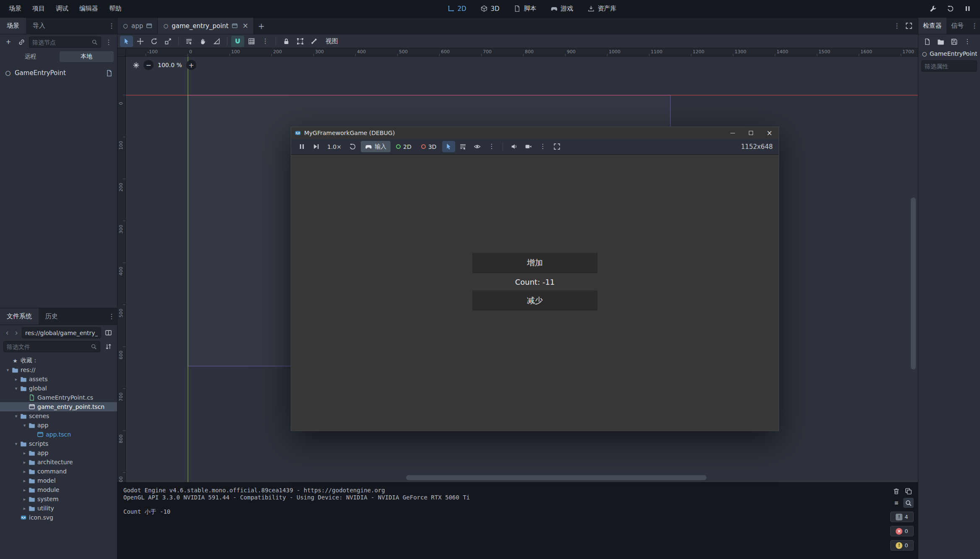  What do you see at coordinates (191, 65) in the screenshot?
I see `zoom-in-button: +` at bounding box center [191, 65].